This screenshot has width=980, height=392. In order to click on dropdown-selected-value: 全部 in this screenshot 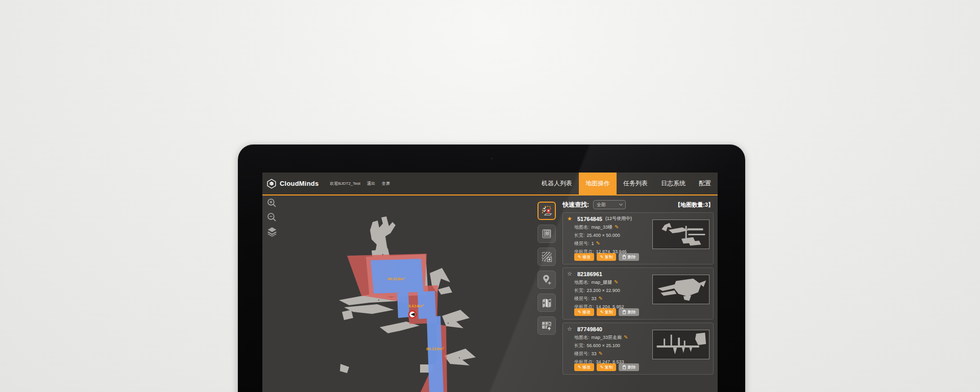, I will do `click(608, 205)`.